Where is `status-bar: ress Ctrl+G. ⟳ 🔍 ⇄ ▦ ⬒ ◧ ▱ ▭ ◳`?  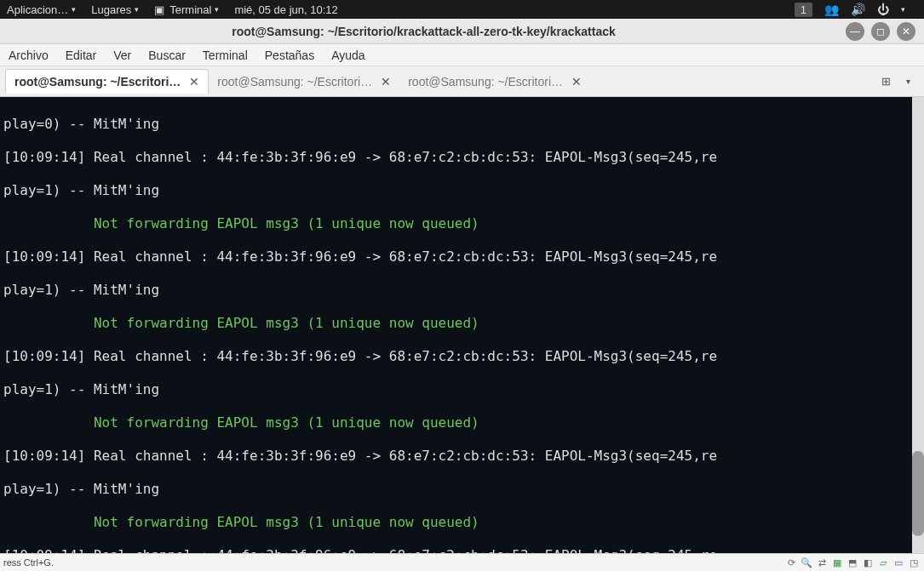
status-bar: ress Ctrl+G. ⟳ 🔍 ⇄ ▦ ⬒ ◧ ▱ ▭ ◳ is located at coordinates (462, 562).